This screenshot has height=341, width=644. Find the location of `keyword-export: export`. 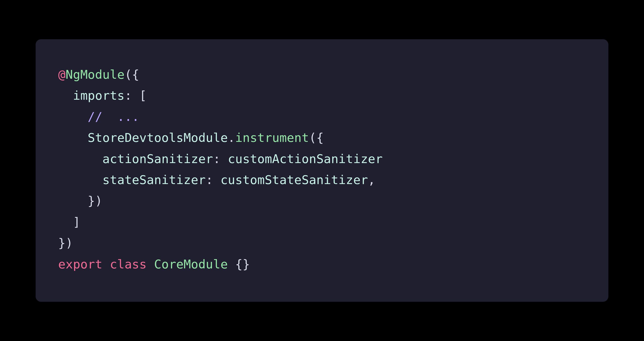

keyword-export: export is located at coordinates (80, 264).